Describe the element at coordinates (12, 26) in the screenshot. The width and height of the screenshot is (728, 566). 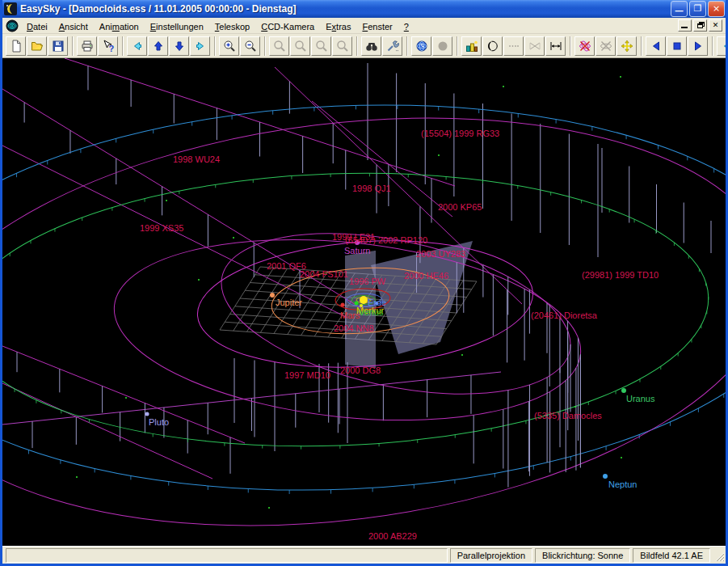
I see `document-icon` at that location.